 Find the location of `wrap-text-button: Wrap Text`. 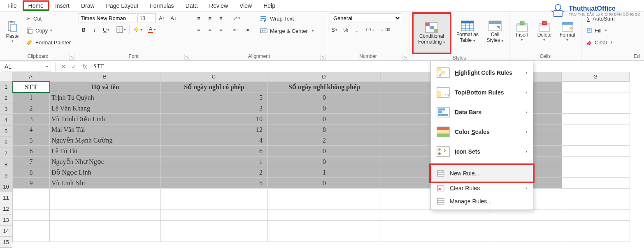

wrap-text-button: Wrap Text is located at coordinates (287, 18).